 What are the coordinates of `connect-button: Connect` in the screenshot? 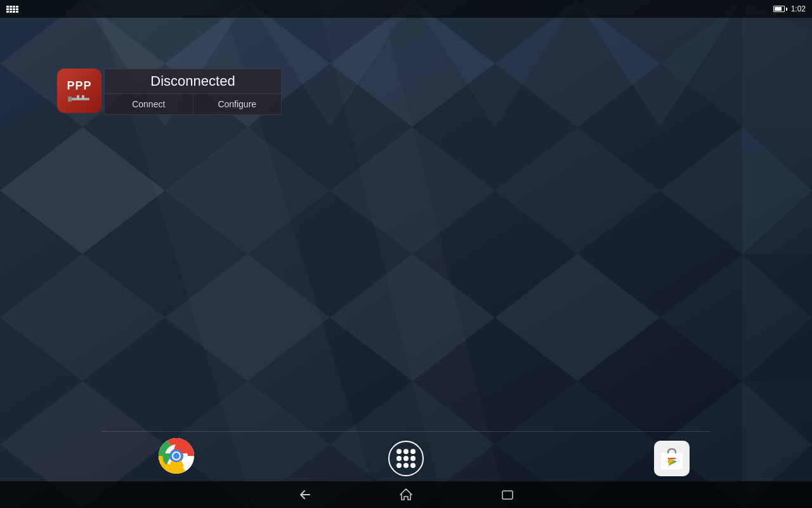 It's located at (148, 104).